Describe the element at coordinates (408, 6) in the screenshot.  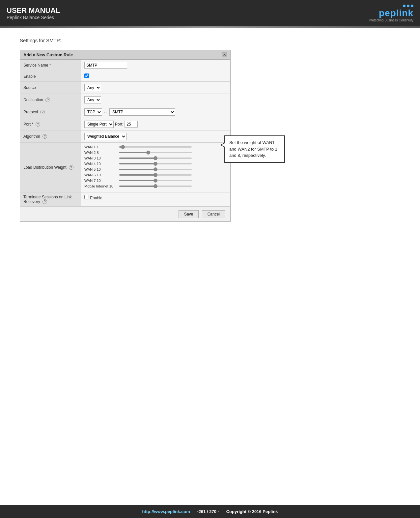
I see `logo-dots` at that location.